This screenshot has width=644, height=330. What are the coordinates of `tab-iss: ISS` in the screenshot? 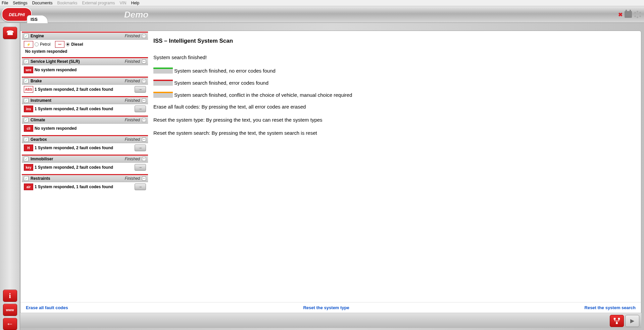 It's located at (38, 19).